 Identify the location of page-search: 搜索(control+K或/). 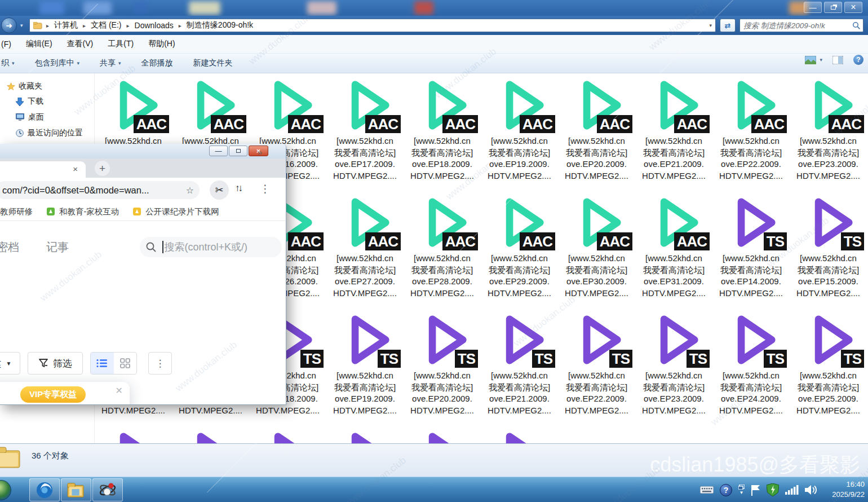
(211, 247).